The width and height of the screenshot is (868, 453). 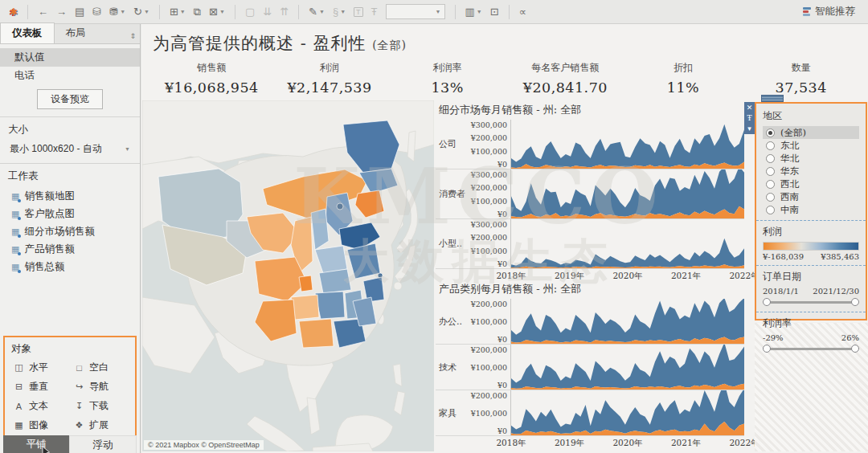 What do you see at coordinates (135, 38) in the screenshot?
I see `pane-collapse-icon: ⇕` at bounding box center [135, 38].